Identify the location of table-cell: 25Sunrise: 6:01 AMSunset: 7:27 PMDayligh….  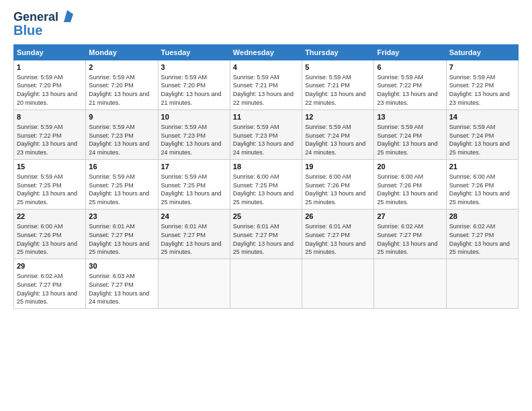
(266, 234).